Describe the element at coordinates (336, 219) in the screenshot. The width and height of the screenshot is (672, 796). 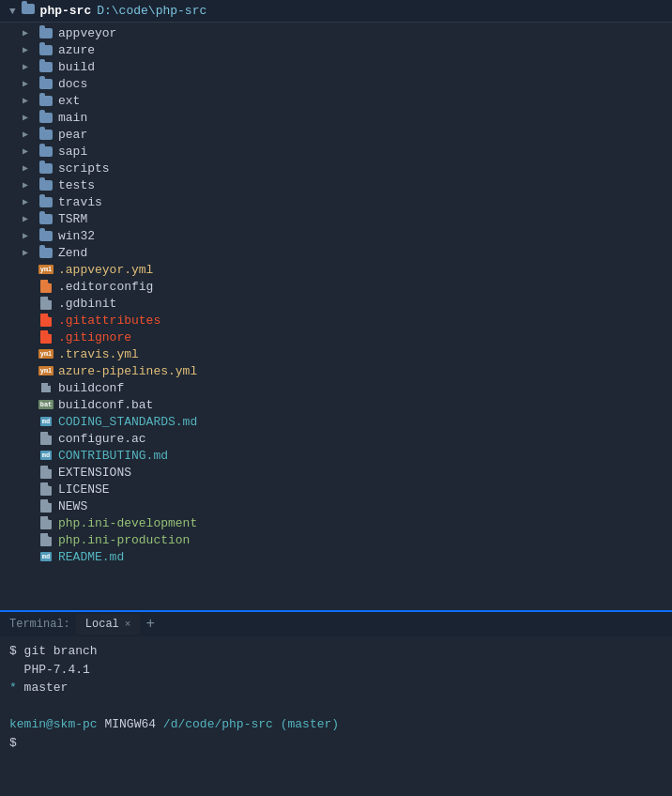
I see `folder-tsrm: ▶ TSRM` at that location.